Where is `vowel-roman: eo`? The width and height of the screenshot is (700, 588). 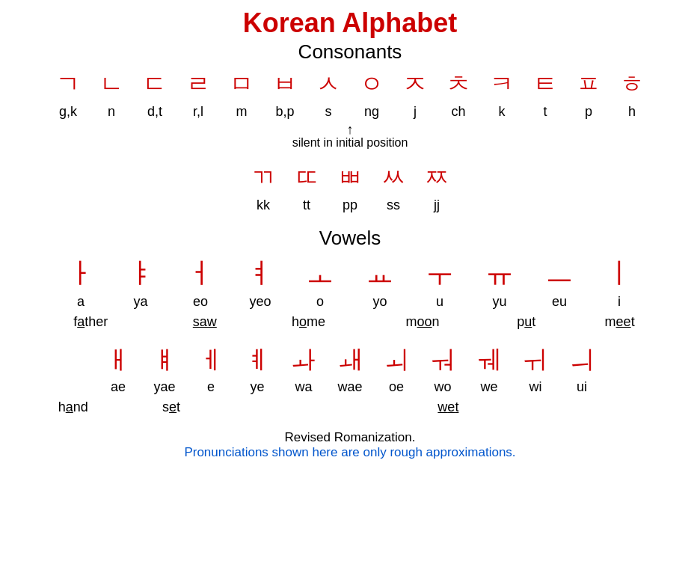
vowel-roman: eo is located at coordinates (200, 302).